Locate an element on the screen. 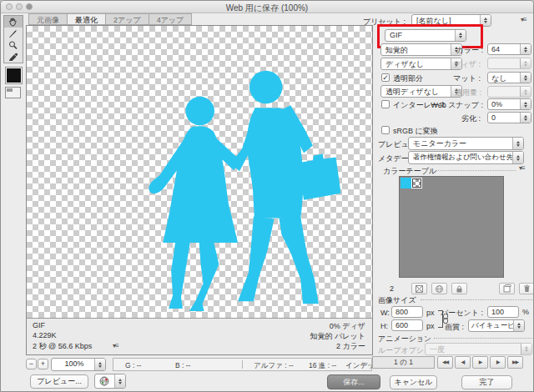 This screenshot has width=534, height=392. zoom-level-select: 100% is located at coordinates (78, 364).